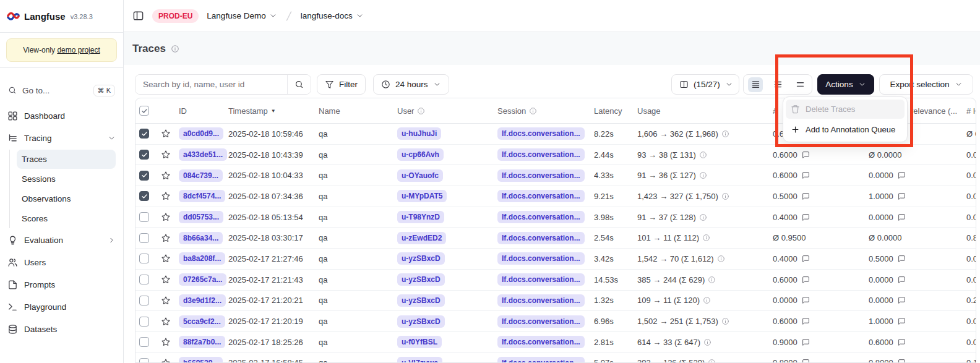 This screenshot has height=363, width=980. Describe the element at coordinates (342, 84) in the screenshot. I see `filter-button: Filter` at that location.